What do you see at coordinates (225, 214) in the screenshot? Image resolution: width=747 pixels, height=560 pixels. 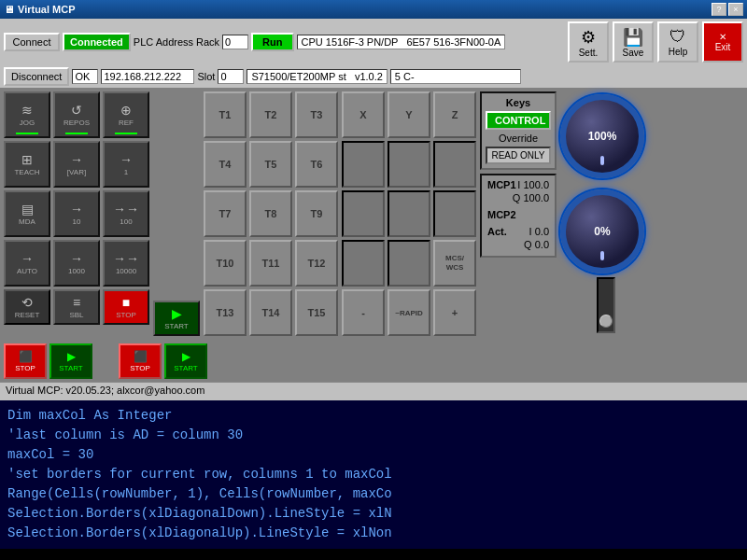 I see `t7-button: T7` at bounding box center [225, 214].